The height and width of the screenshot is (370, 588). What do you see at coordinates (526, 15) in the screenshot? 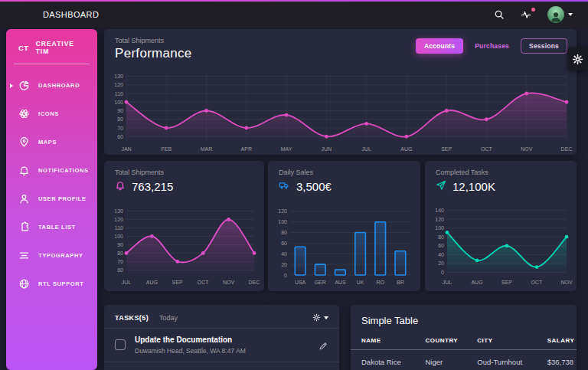
I see `notifications-pulse-icon` at bounding box center [526, 15].